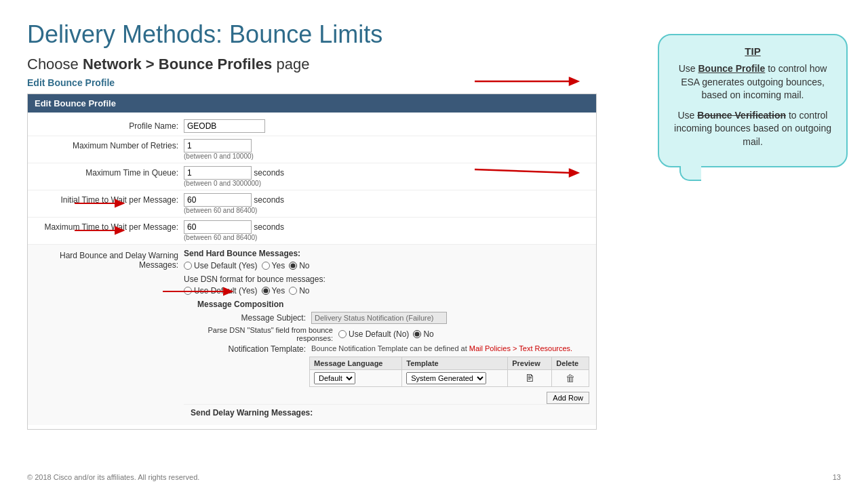 This screenshot has width=868, height=488. What do you see at coordinates (342, 334) in the screenshot?
I see `parse-dsn-default-radio` at bounding box center [342, 334].